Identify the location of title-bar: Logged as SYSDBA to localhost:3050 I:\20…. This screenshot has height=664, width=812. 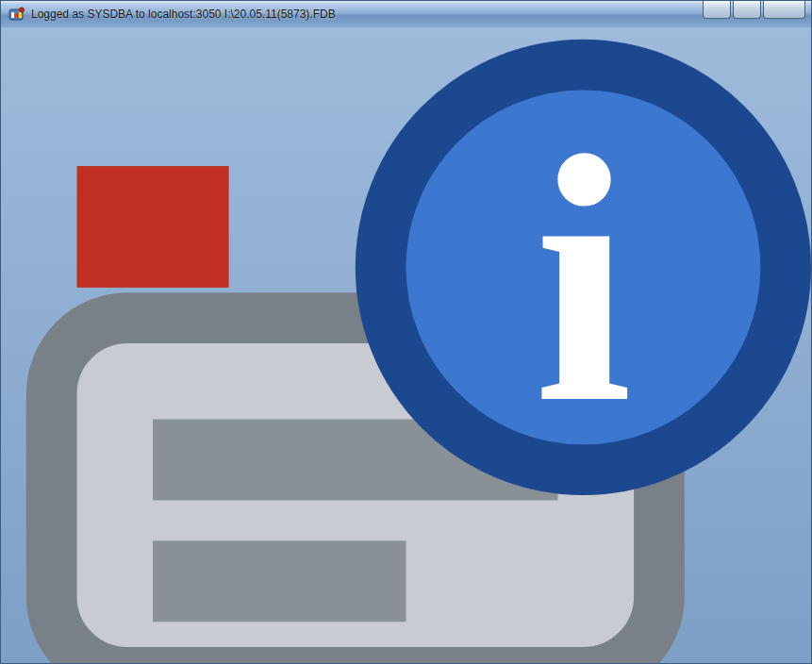
(406, 14).